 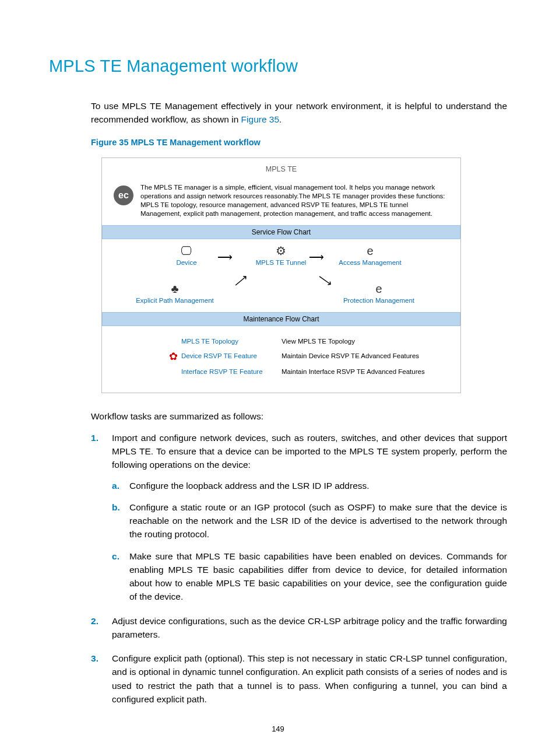 What do you see at coordinates (231, 356) in the screenshot?
I see `maint-label: Device RSVP TE Feature` at bounding box center [231, 356].